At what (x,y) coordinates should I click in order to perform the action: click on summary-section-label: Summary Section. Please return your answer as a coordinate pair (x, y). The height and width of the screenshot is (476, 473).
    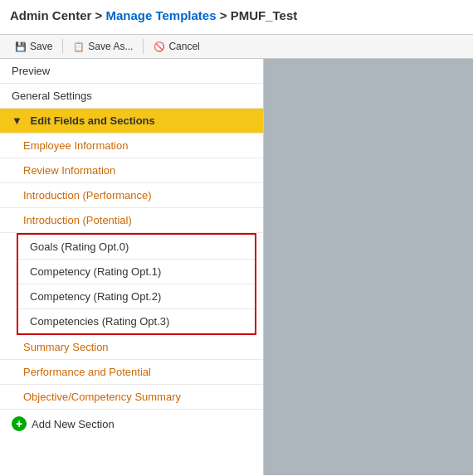
    Looking at the image, I should click on (66, 347).